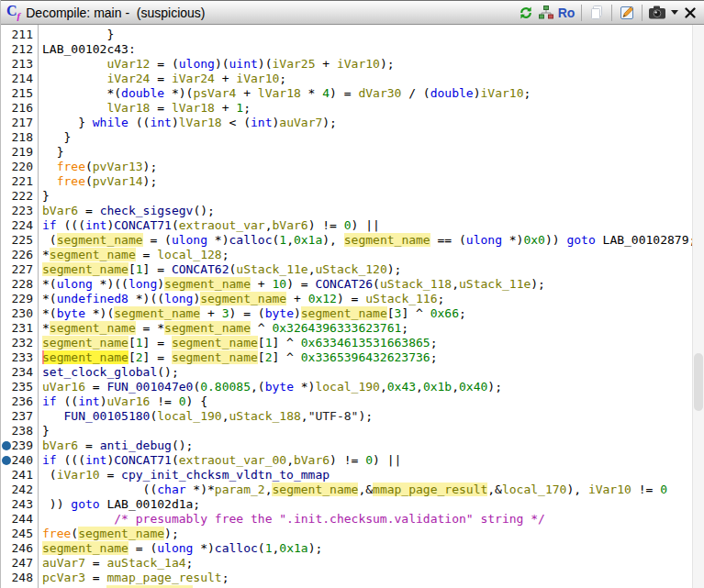 The width and height of the screenshot is (704, 588). Describe the element at coordinates (367, 284) in the screenshot. I see `code-line: *(ulong *)((long)segment_name + 10) = CO…` at that location.